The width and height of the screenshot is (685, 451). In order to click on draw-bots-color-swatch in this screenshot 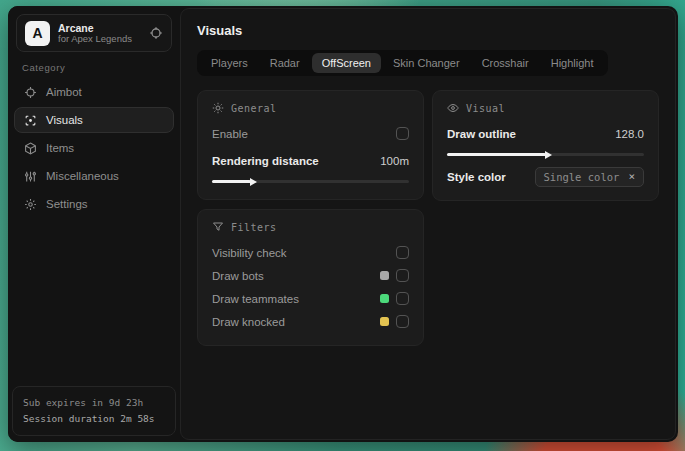, I will do `click(384, 276)`.